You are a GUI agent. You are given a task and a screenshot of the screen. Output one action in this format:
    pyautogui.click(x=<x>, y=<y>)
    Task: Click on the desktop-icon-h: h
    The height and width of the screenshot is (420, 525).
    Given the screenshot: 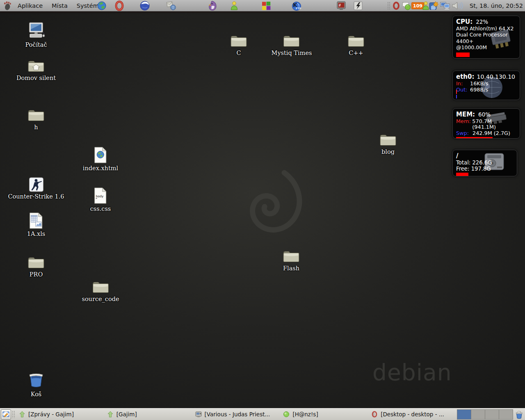 What is the action you would take?
    pyautogui.click(x=36, y=116)
    